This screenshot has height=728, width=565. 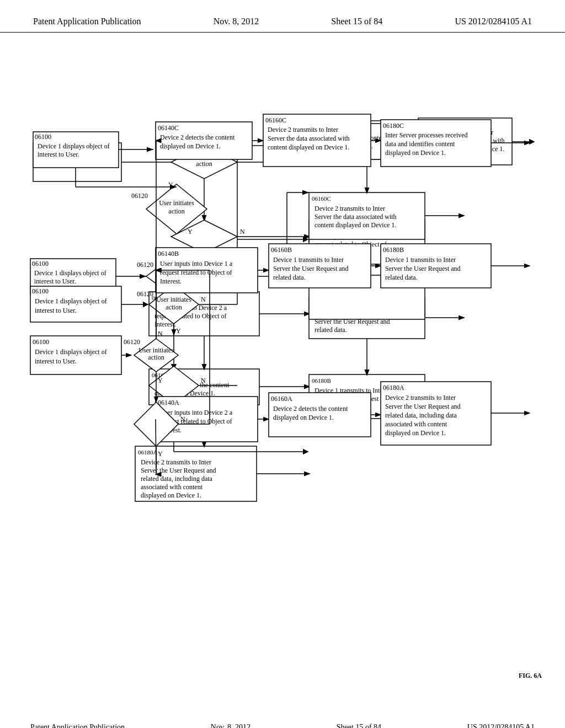 What do you see at coordinates (71, 352) in the screenshot?
I see `svg-text: Device 1 displays object of` at bounding box center [71, 352].